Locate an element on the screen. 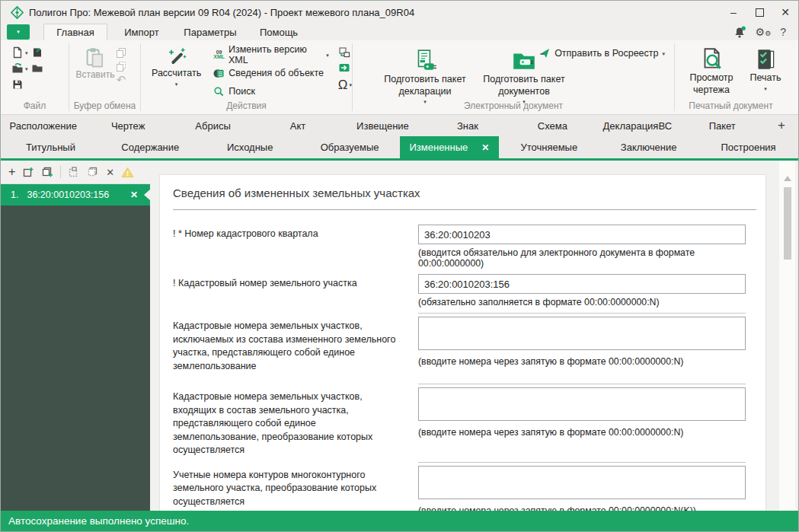 This screenshot has height=532, width=799. quarter-number-input is located at coordinates (582, 234).